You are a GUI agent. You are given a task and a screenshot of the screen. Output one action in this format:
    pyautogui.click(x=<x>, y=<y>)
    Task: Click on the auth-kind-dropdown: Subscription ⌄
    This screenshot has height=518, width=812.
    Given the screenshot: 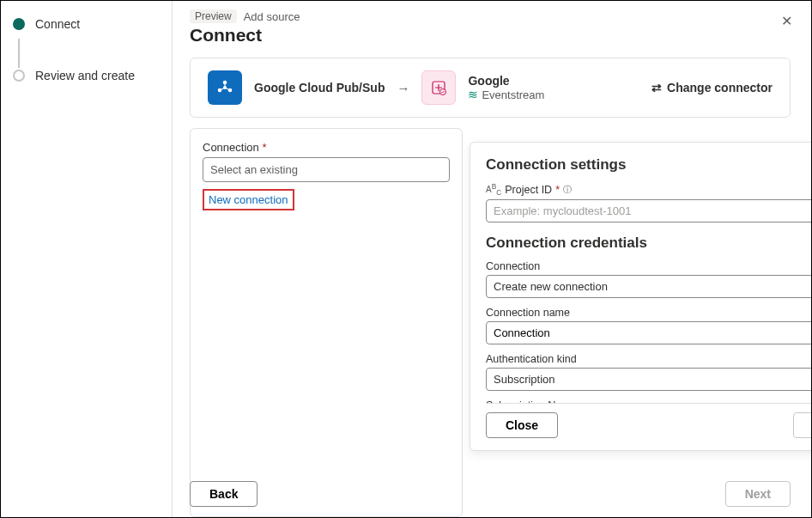 What is the action you would take?
    pyautogui.click(x=649, y=380)
    